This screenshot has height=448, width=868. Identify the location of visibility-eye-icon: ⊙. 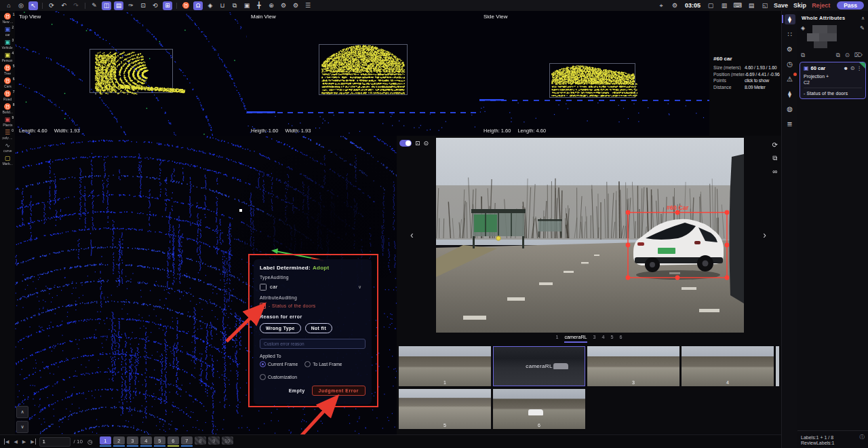
(427, 143).